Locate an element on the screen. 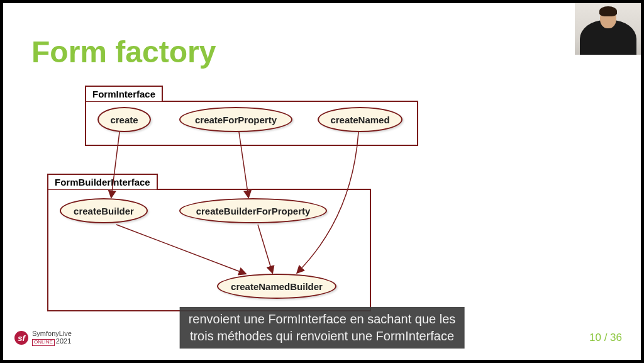  slide-title: Form factory is located at coordinates (123, 52).